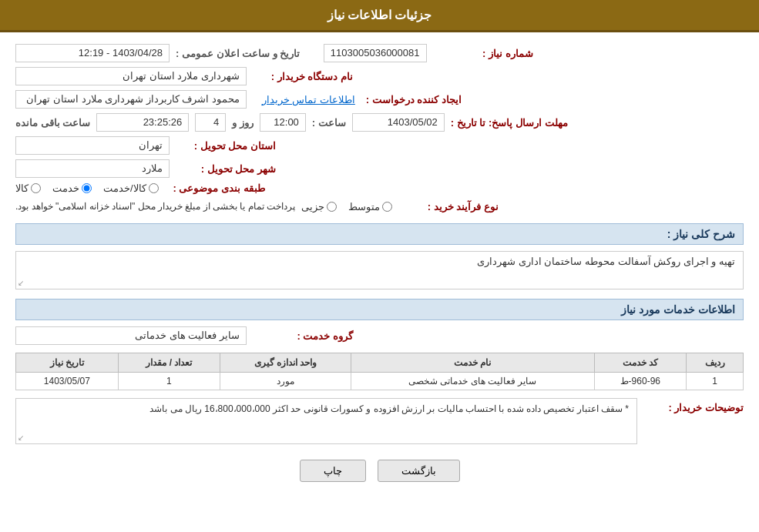  What do you see at coordinates (694, 408) in the screenshot?
I see `buyers-notes-label: توضیحات خریدار :` at bounding box center [694, 408].